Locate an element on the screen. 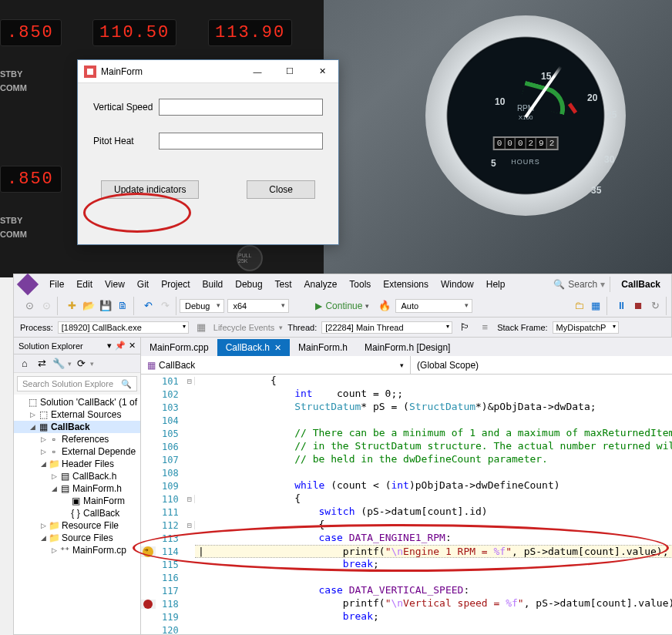 This screenshot has height=635, width=672. hot-reload-button: 🔥 is located at coordinates (385, 306).